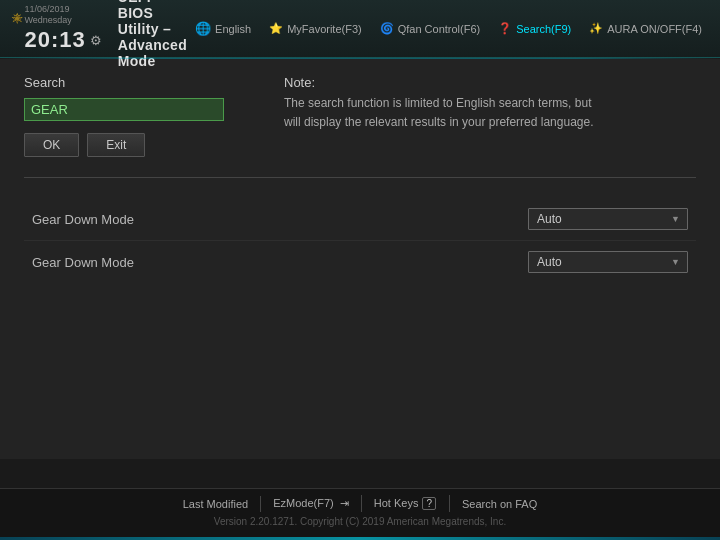  Describe the element at coordinates (360, 502) in the screenshot. I see `footer-navigation: Last Modified EzMode(F7) ⇥ Hot Keys ? Se…` at that location.